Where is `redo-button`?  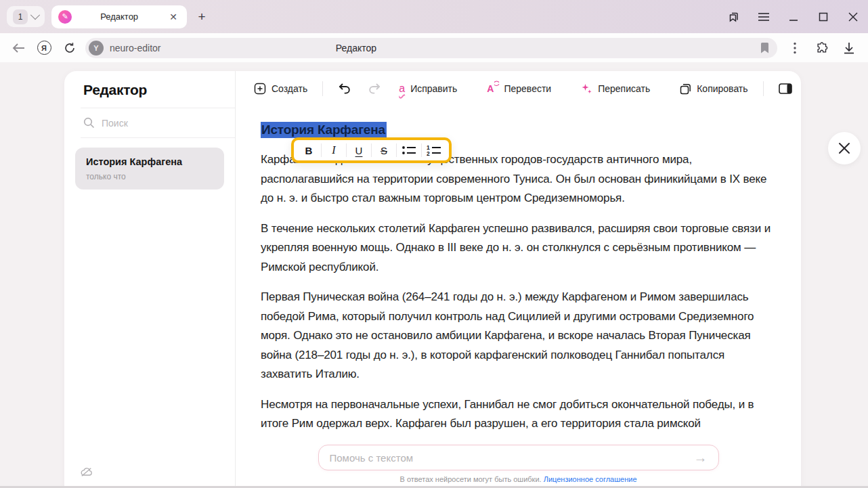
redo-button is located at coordinates (375, 89).